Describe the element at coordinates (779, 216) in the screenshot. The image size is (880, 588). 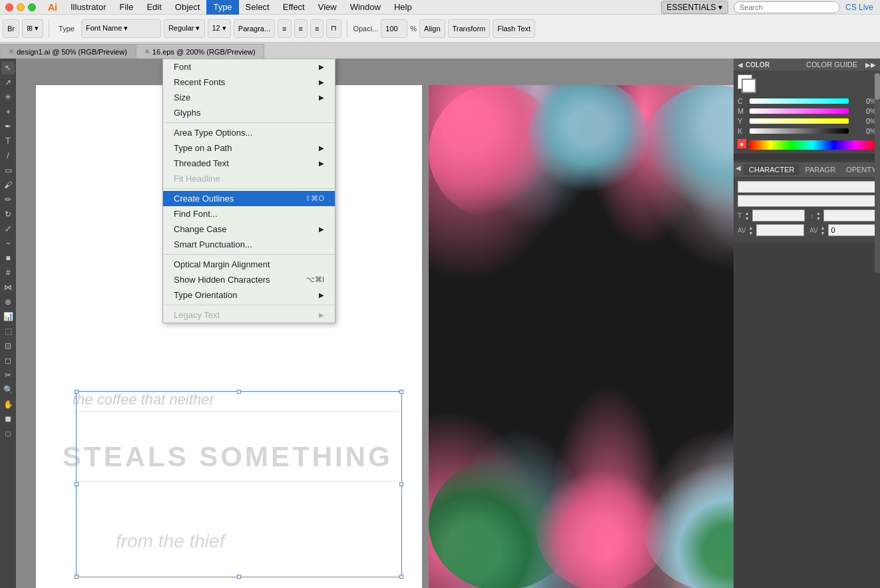
I see `font-size-field` at that location.